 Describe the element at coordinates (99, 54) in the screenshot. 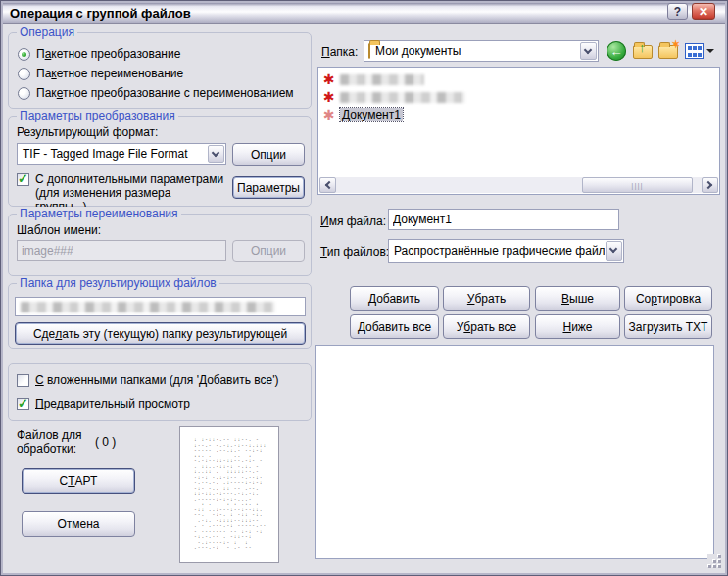

I see `radio-batch-conversion: Пакетное преобразование` at that location.